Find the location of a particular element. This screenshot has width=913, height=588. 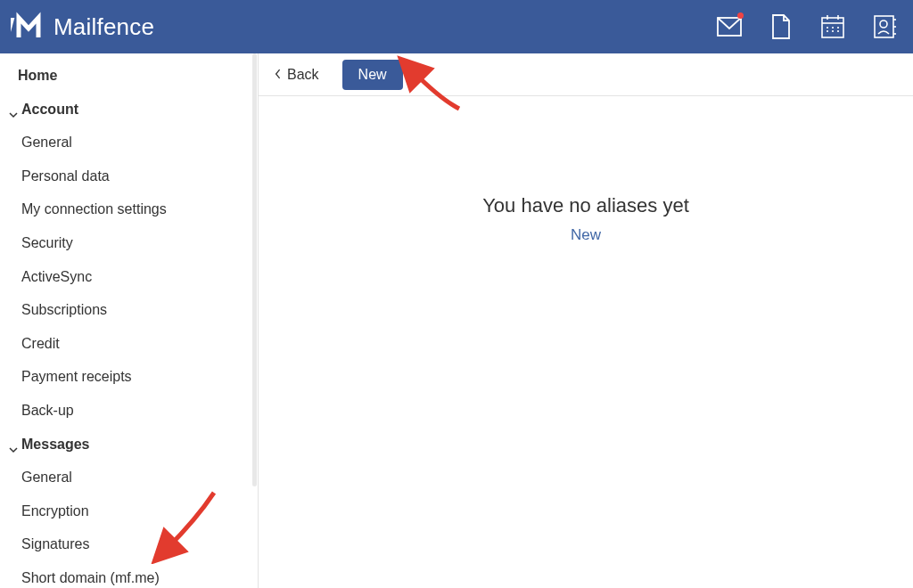

content-toolbar: Back New is located at coordinates (586, 75).